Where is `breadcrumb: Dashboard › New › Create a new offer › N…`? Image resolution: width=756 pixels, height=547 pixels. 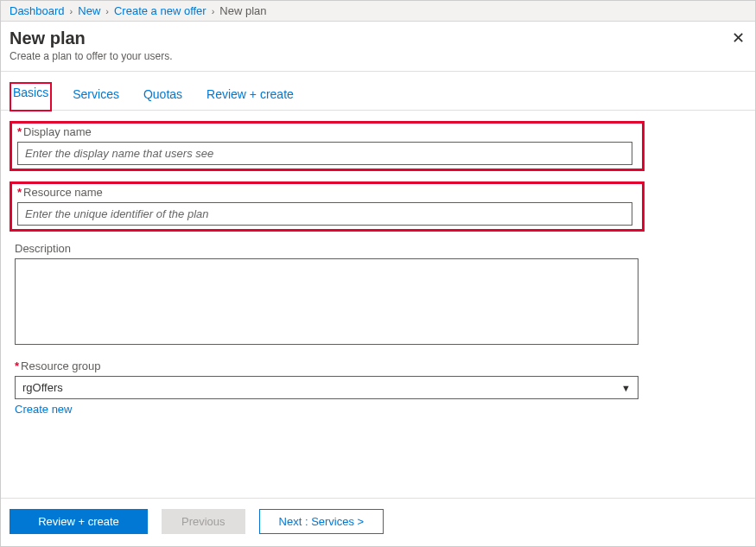 breadcrumb: Dashboard › New › Create a new offer › N… is located at coordinates (378, 11).